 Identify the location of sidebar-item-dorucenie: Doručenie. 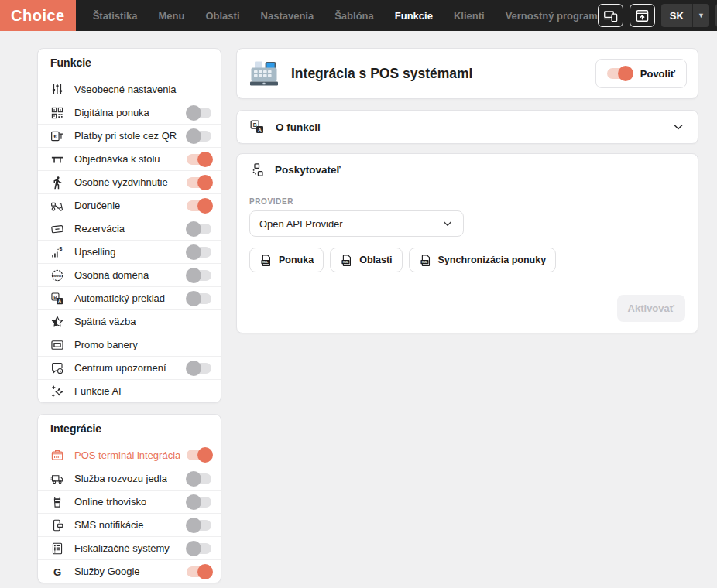
(129, 205).